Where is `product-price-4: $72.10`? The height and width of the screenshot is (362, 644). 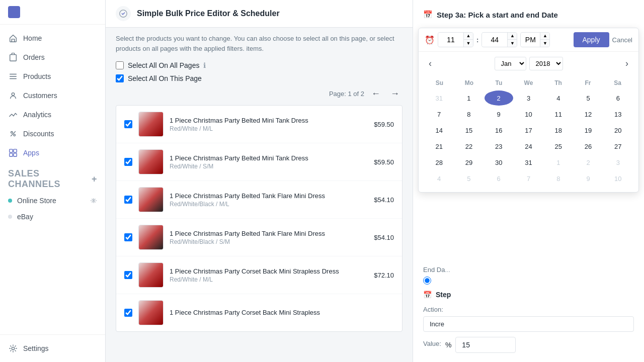
product-price-4: $72.10 is located at coordinates (384, 276).